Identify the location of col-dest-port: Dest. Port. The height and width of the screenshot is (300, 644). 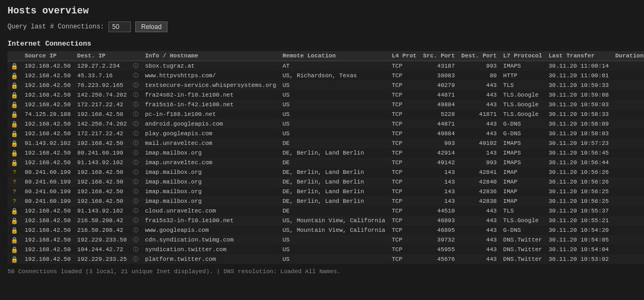
(479, 56).